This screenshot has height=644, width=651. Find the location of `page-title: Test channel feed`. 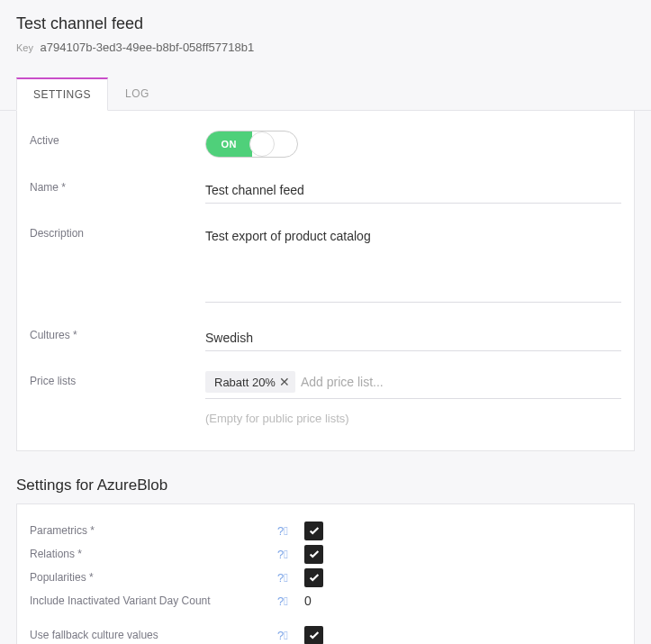

page-title: Test channel feed is located at coordinates (326, 23).